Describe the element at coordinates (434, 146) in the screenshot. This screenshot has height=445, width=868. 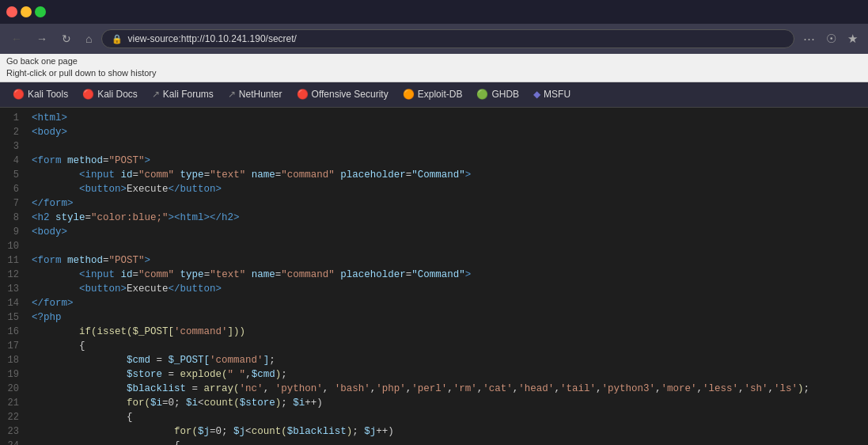
I see `code-line: 3` at that location.